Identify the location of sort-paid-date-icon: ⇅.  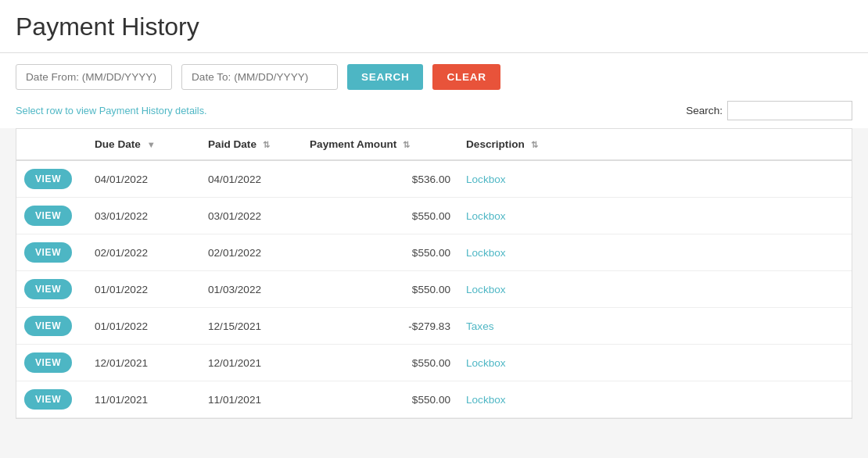
(266, 145).